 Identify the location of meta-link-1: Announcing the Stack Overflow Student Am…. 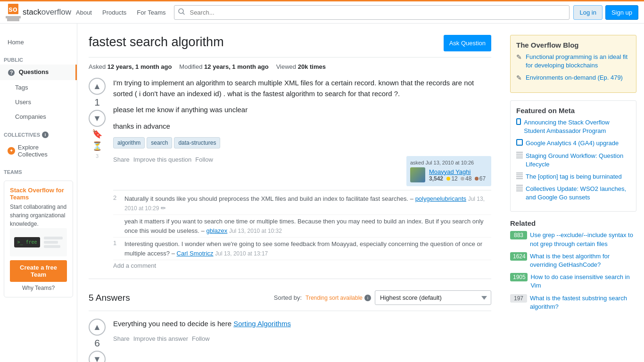
(577, 127).